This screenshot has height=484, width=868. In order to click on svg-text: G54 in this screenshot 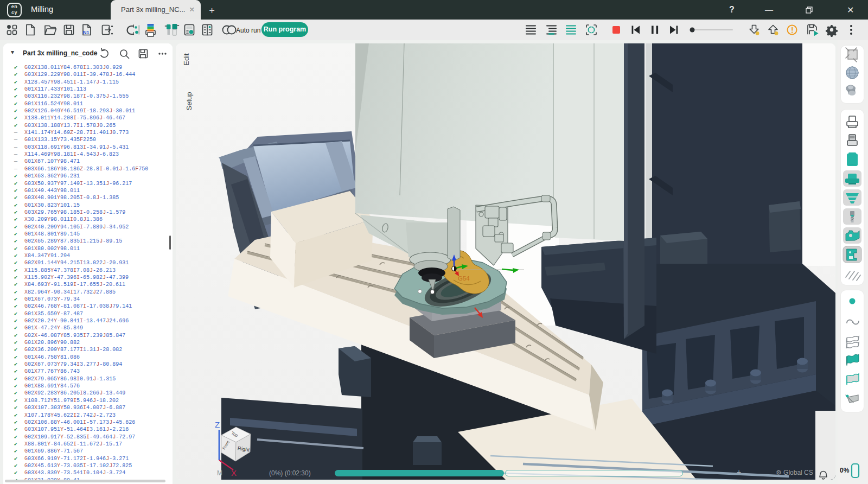, I will do `click(464, 278)`.